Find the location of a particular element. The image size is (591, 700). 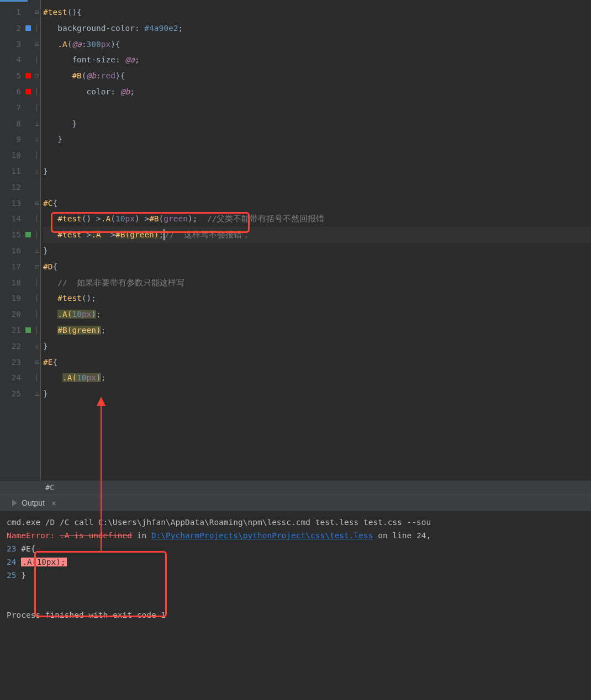

console-context-24: 24 .A(10px); is located at coordinates (296, 562).